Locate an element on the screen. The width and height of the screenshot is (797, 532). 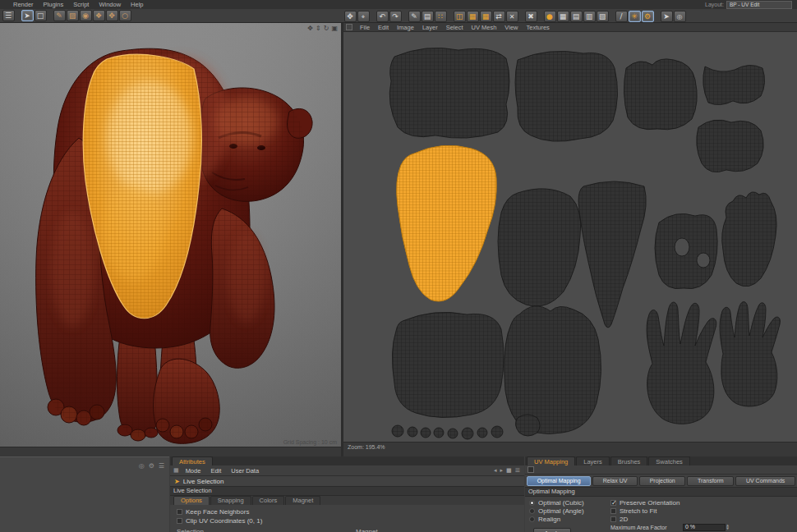
uv-optimal-icon: ⚙ is located at coordinates (647, 16).